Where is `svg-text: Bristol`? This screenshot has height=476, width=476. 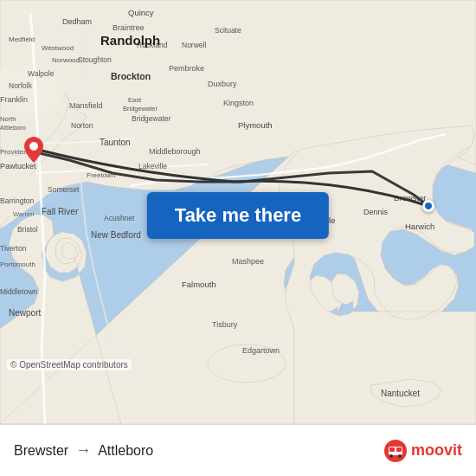
svg-text: Bristol is located at coordinates (28, 229).